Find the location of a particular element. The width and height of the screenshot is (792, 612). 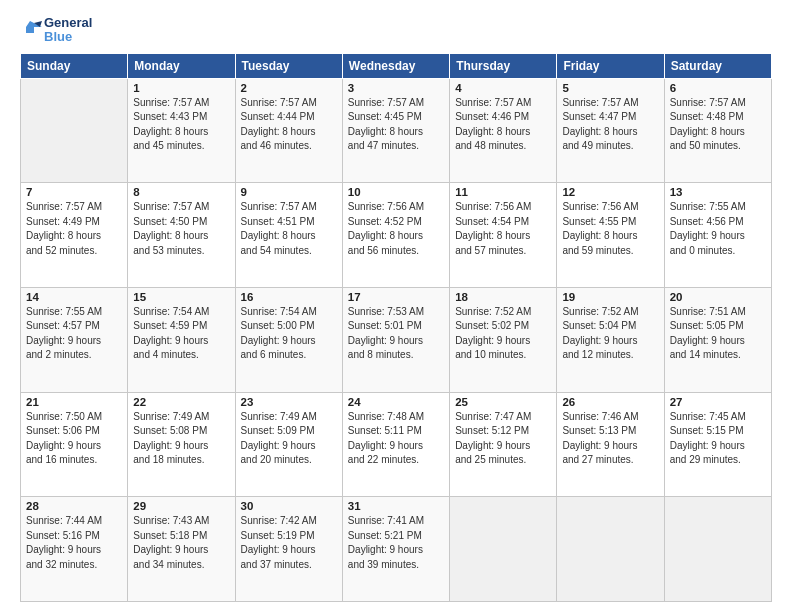

logo-text-block: General Blue is located at coordinates (56, 30).